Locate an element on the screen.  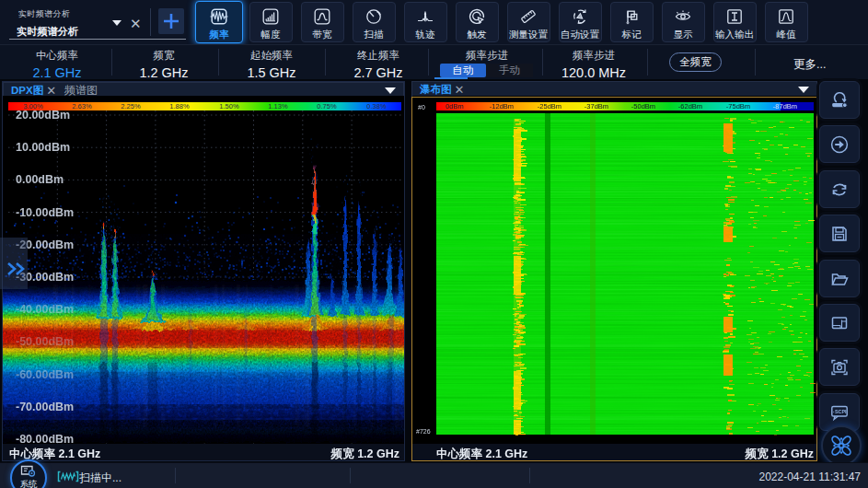
svg-text: 20.00dBm is located at coordinates (42, 115).